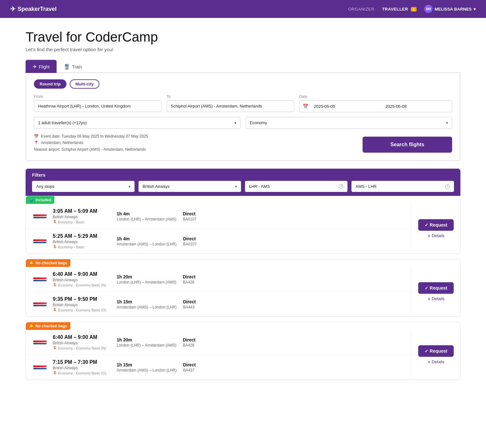  What do you see at coordinates (146, 302) in the screenshot?
I see `duration-value: 1h 15m` at bounding box center [146, 302].